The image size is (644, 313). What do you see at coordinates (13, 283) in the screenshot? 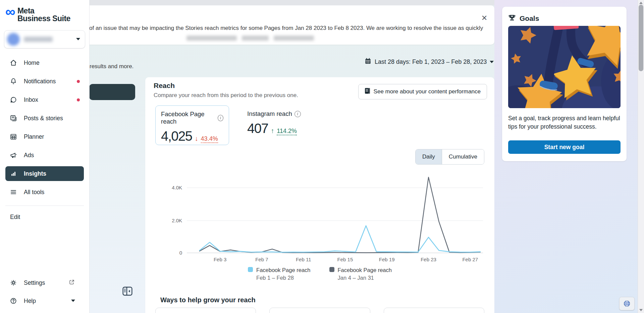
I see `gear-icon` at bounding box center [13, 283].